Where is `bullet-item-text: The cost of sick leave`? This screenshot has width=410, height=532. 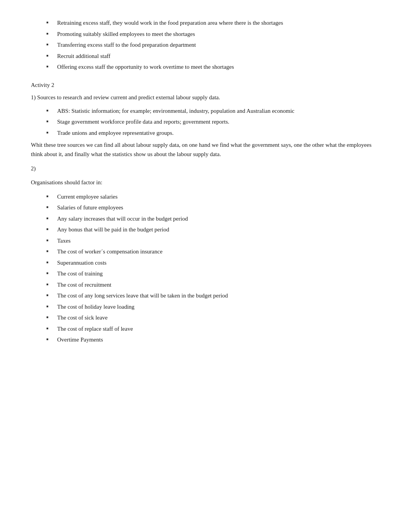
bullet-item-text: The cost of sick leave is located at coordinates (218, 318).